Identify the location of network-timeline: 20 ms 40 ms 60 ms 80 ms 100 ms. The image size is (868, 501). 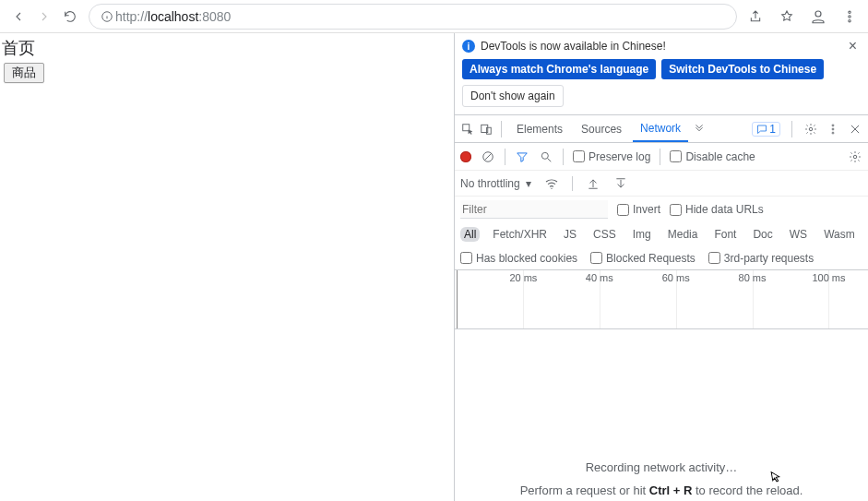
(661, 300).